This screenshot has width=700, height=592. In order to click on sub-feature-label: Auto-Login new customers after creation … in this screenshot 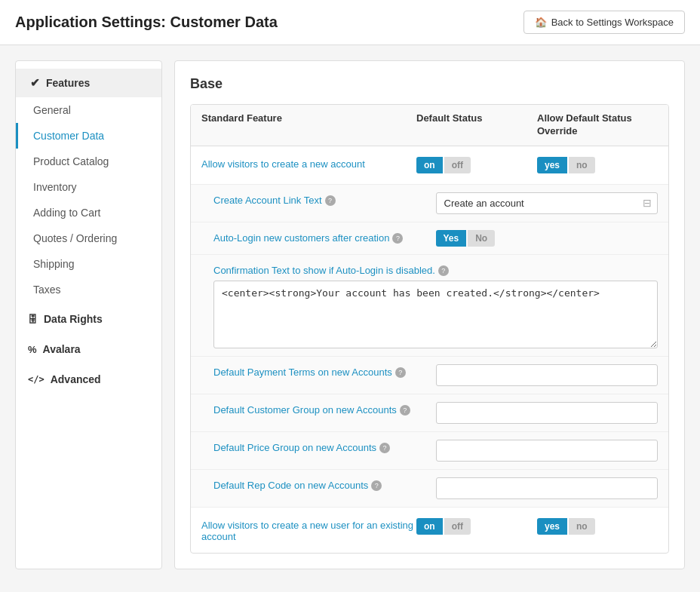, I will do `click(324, 237)`.